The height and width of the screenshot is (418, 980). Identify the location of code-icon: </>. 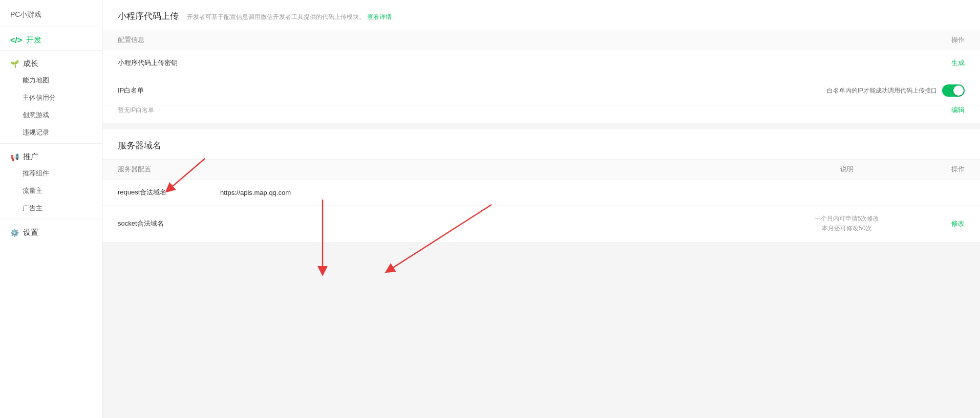
(16, 40).